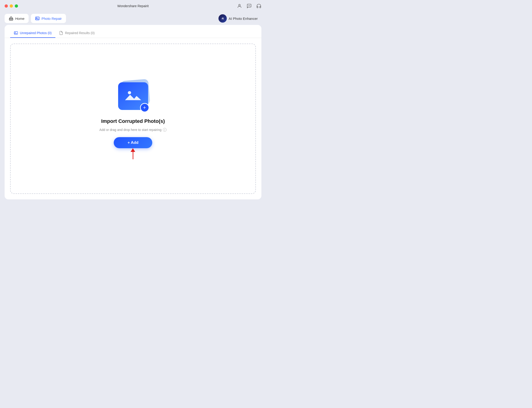  What do you see at coordinates (133, 6) in the screenshot?
I see `title-bar: Wondershare Repairit` at bounding box center [133, 6].